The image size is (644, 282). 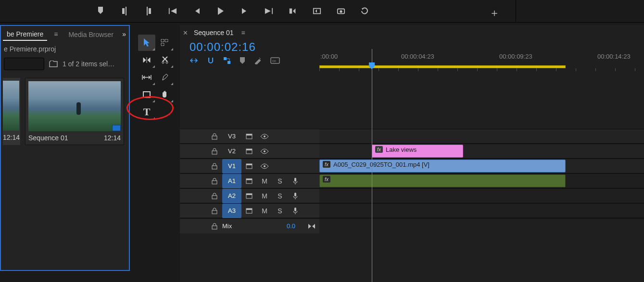 What do you see at coordinates (221, 11) in the screenshot?
I see `play-icon` at bounding box center [221, 11].